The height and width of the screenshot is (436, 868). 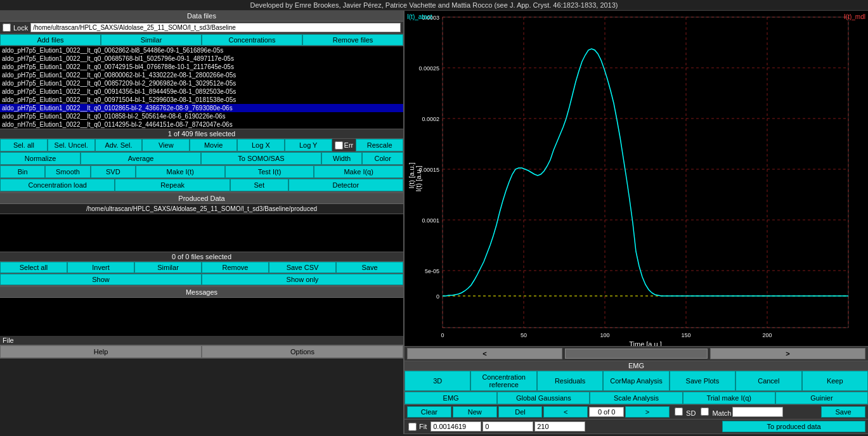 I want to click on adv-sel-button: Adv. Sel., so click(x=119, y=145).